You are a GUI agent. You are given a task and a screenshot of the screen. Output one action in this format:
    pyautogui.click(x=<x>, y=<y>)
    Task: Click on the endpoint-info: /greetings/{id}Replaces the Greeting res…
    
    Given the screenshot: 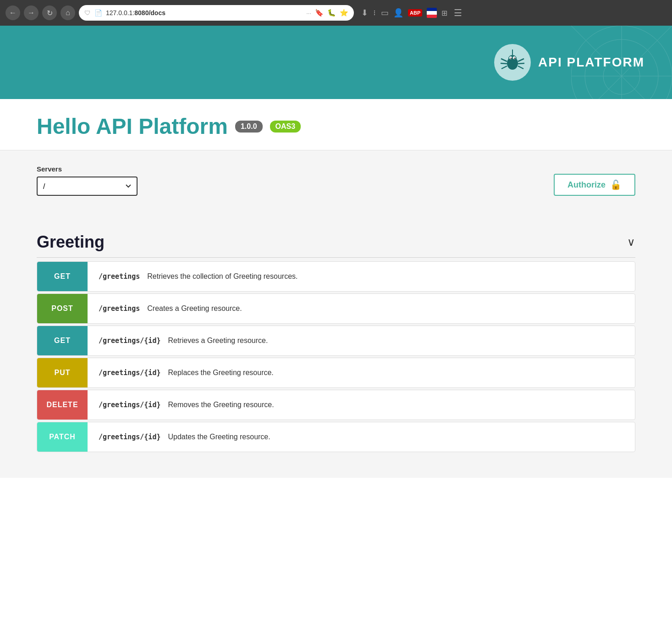 What is the action you would take?
    pyautogui.click(x=361, y=373)
    